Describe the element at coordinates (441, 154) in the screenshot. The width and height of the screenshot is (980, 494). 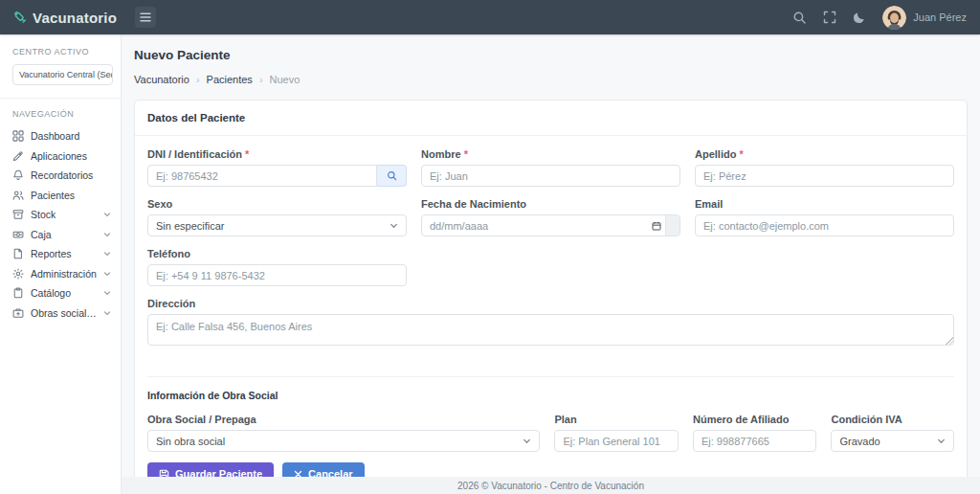
I see `nombre-label-text: Nombre` at that location.